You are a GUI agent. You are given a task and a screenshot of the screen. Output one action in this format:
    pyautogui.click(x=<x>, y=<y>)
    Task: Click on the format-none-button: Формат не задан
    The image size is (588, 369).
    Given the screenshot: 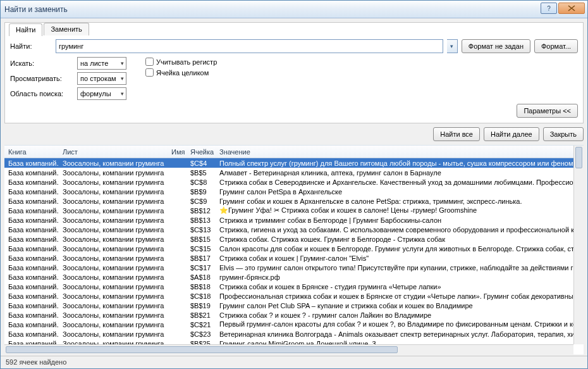 What is the action you would take?
    pyautogui.click(x=496, y=46)
    